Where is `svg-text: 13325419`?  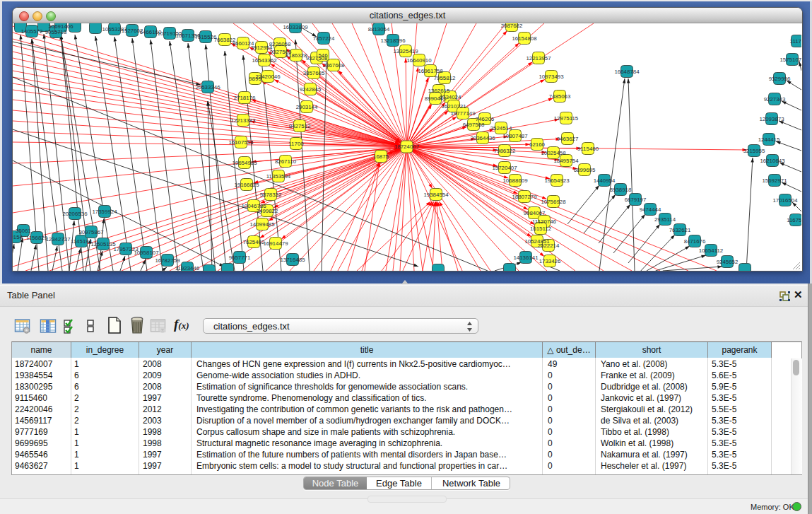
svg-text: 13325419 is located at coordinates (406, 51).